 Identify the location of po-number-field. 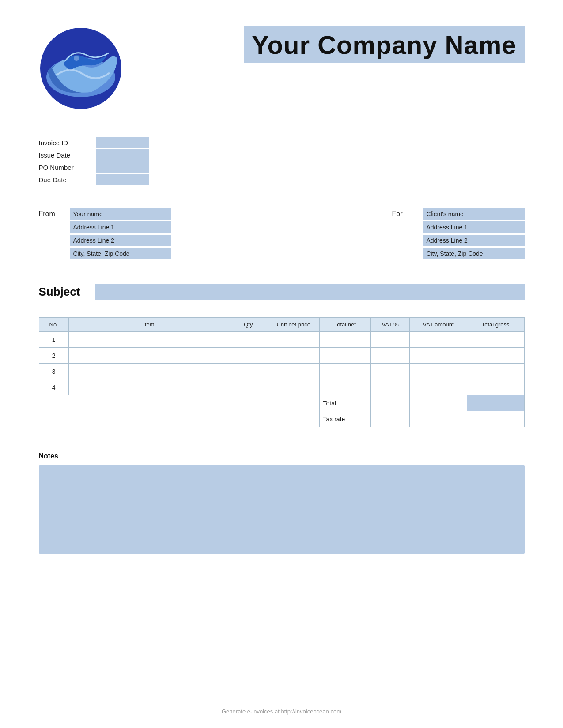
(123, 167).